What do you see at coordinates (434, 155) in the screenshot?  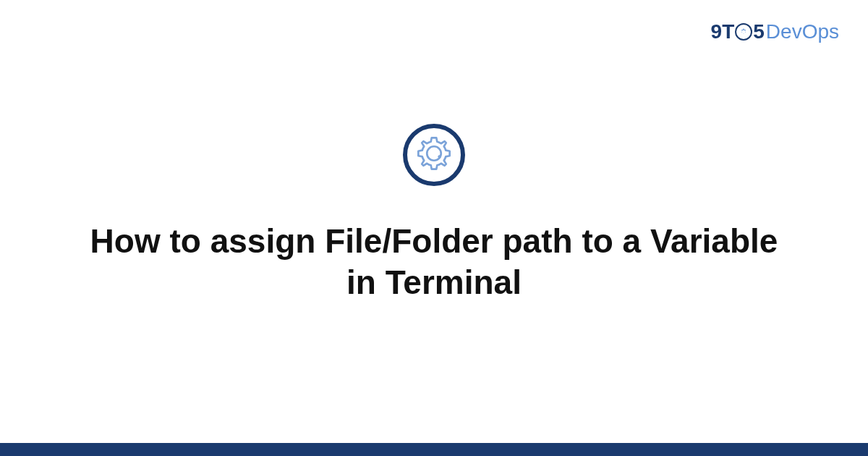 I see `gear-icon` at bounding box center [434, 155].